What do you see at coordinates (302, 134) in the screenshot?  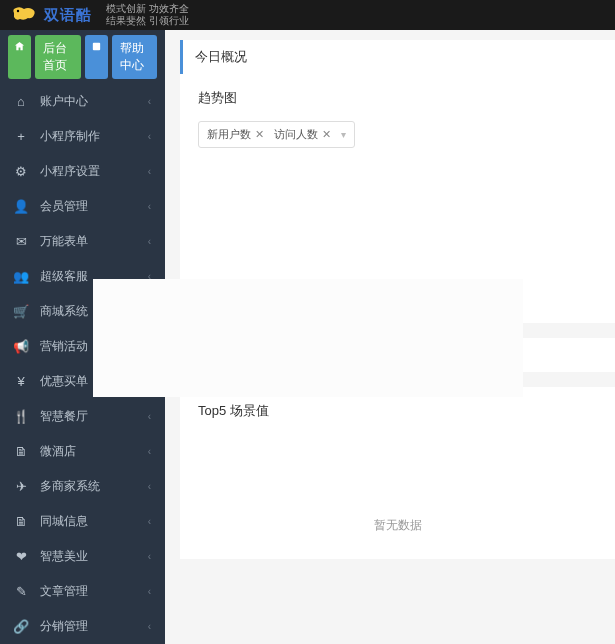 I see `filter-tag-visitors: 访问人数 ✕` at bounding box center [302, 134].